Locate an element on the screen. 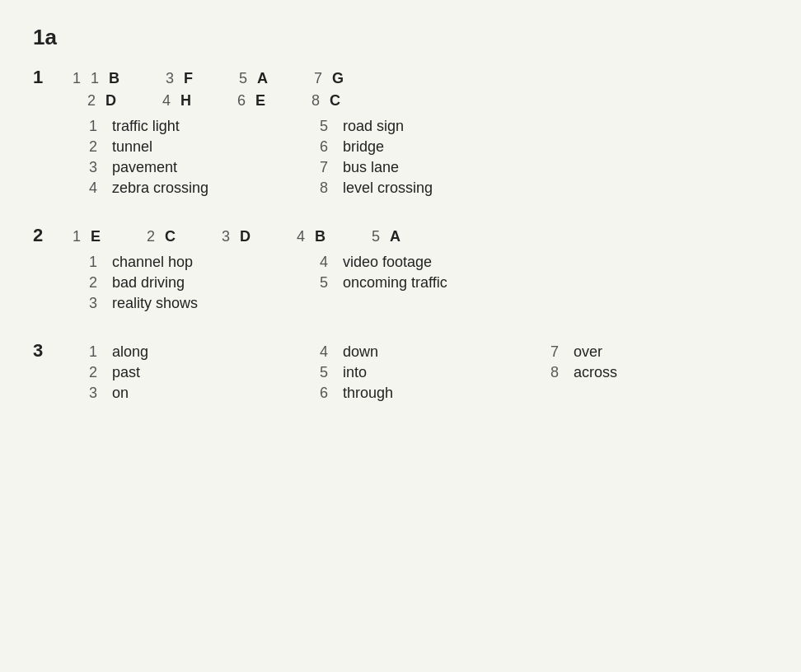  exercise-3: 3 1 along 2 past is located at coordinates (400, 372).